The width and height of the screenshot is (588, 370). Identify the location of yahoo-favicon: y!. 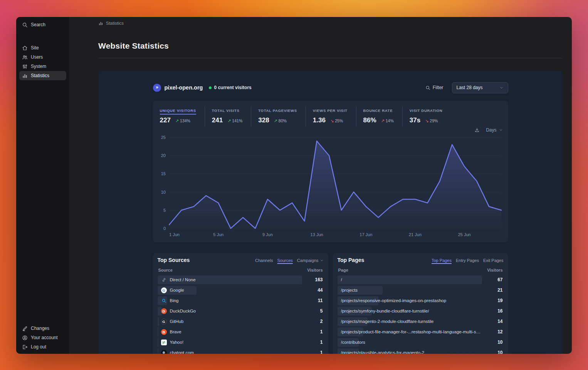
(164, 343).